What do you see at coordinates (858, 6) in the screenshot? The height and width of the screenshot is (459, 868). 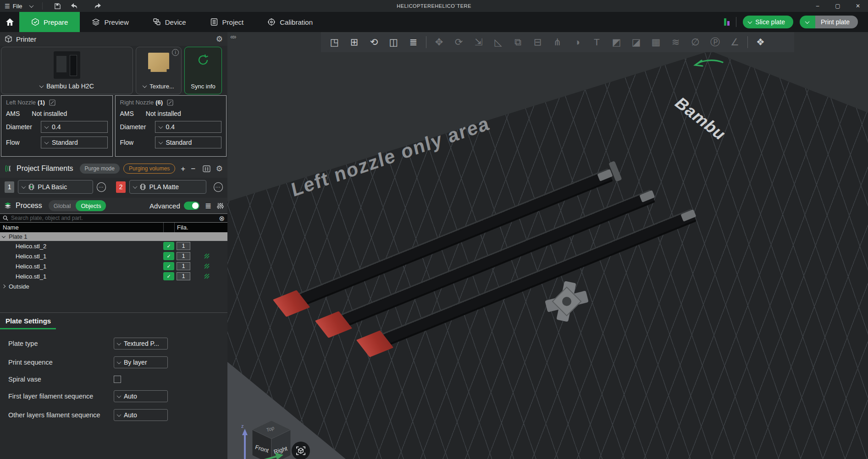 I see `close-icon: ✕` at bounding box center [858, 6].